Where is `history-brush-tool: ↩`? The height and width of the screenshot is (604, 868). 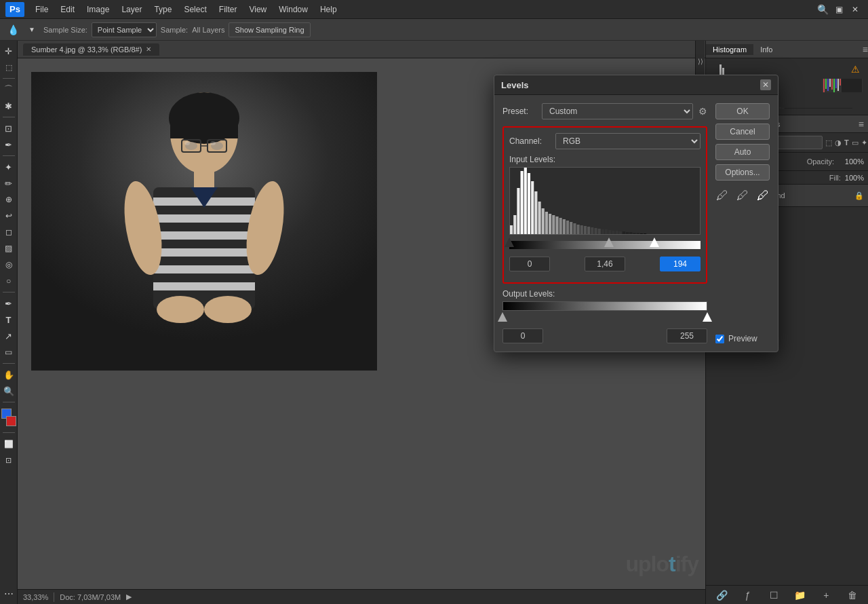
history-brush-tool: ↩ is located at coordinates (9, 216).